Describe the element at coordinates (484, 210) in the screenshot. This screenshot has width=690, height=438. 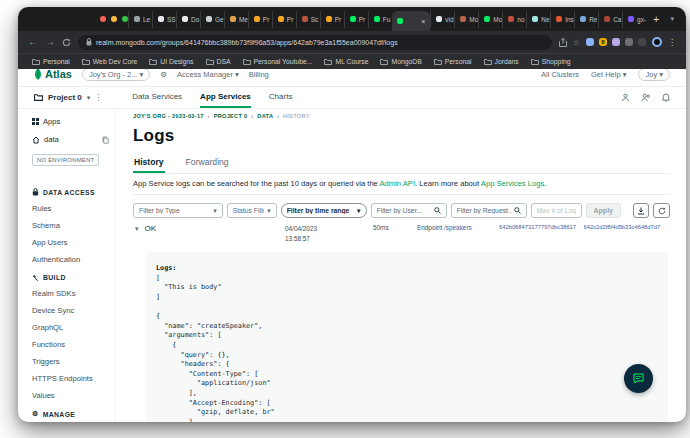
I see `filter-by-request-input` at that location.